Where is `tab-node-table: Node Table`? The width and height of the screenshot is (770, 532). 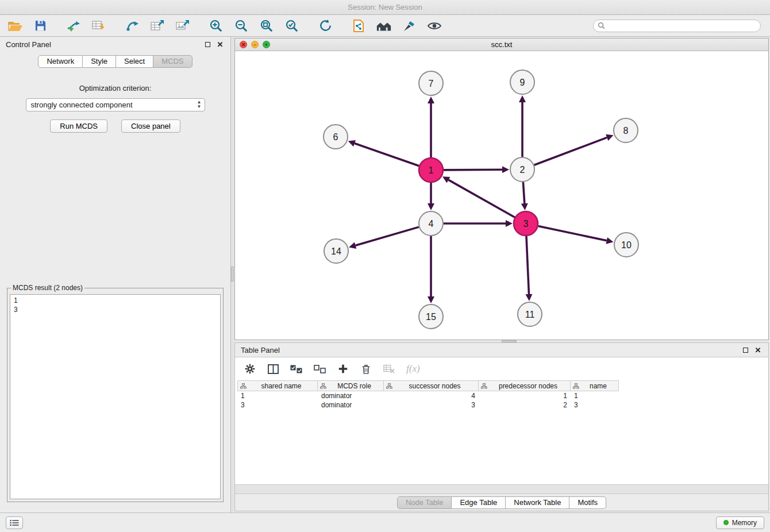 tab-node-table: Node Table is located at coordinates (425, 503).